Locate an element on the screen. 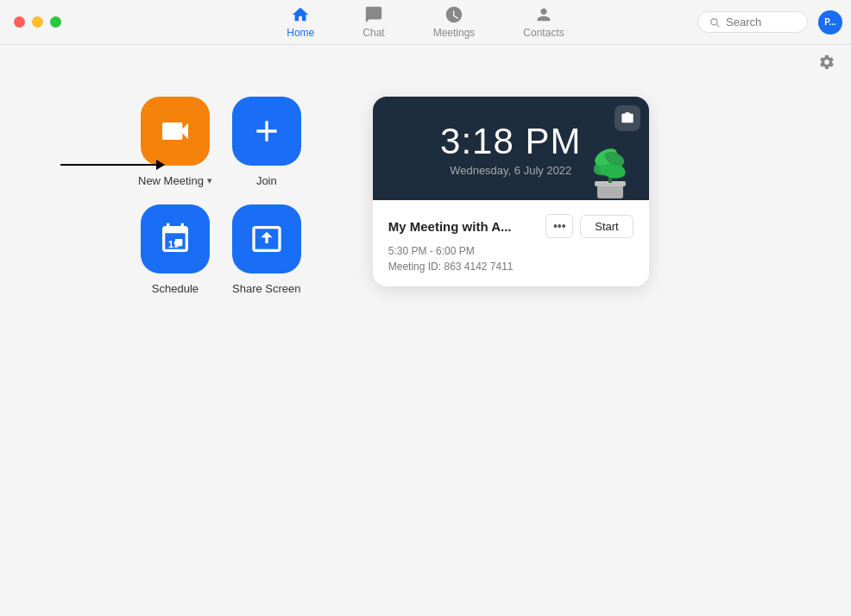  search-bar is located at coordinates (753, 22).